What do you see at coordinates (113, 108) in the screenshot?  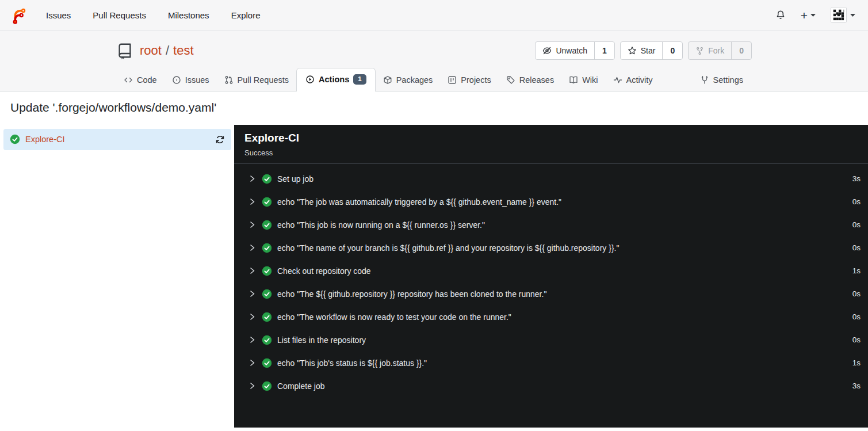 I see `run-title: Update '.forgejo/workflows/demo.yaml'` at bounding box center [113, 108].